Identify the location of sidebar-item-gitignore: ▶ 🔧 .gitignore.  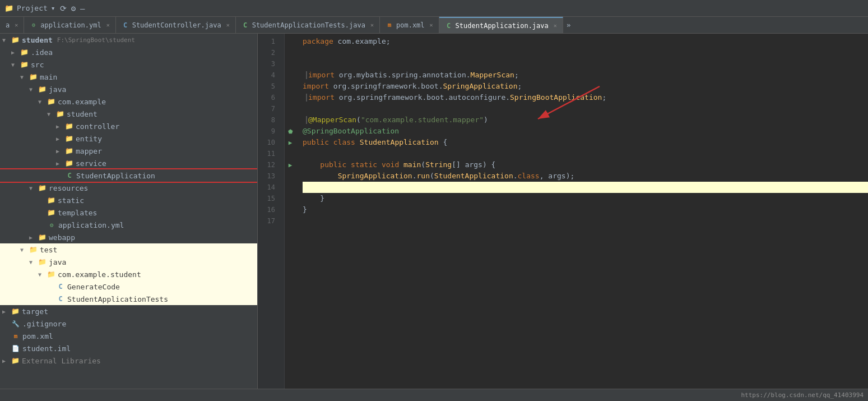
(129, 324).